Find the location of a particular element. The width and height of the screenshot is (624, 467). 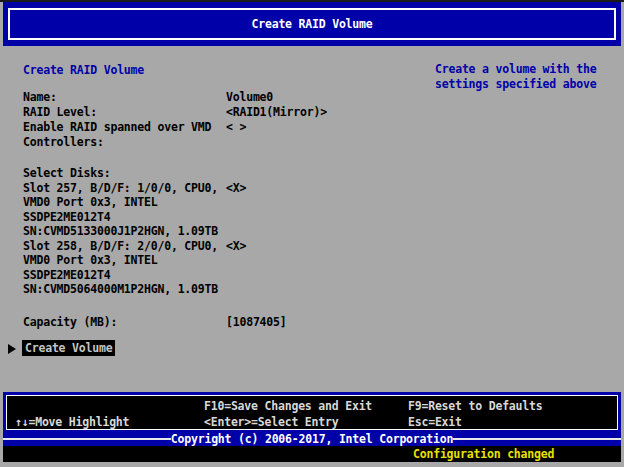

title-border-box: Create RAID Volume is located at coordinates (312, 24).